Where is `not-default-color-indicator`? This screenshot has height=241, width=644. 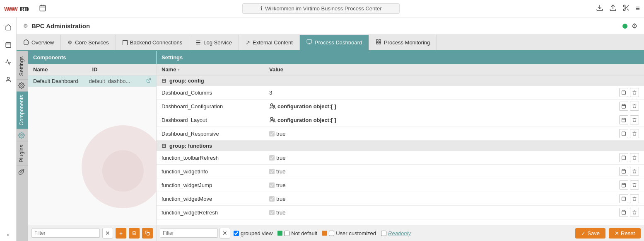
not-default-color-indicator is located at coordinates (280, 233).